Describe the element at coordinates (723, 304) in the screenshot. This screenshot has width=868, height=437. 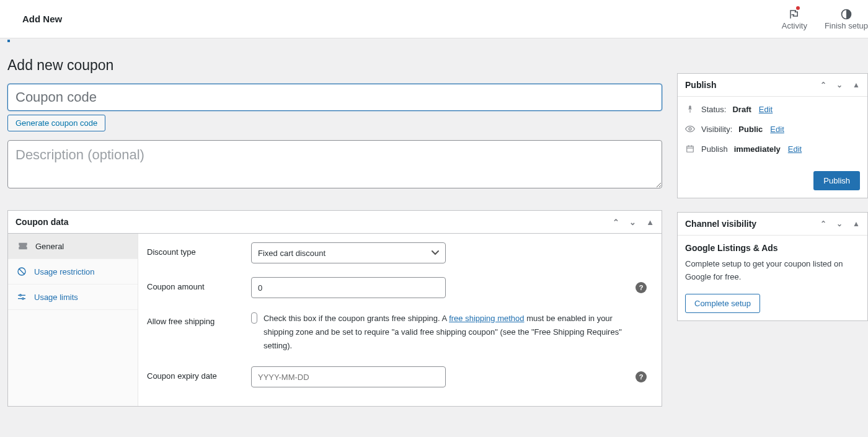
I see `complete-setup-button: Complete setup` at that location.